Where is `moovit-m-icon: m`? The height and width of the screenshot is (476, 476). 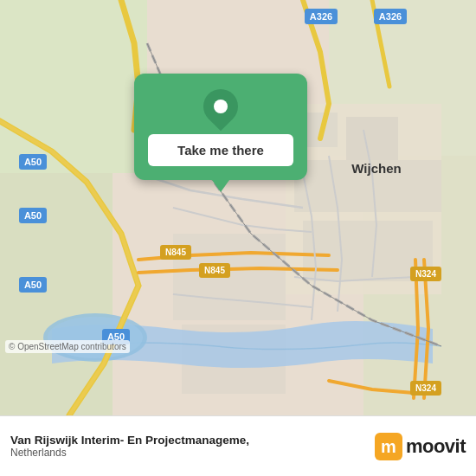
moovit-m-icon: m is located at coordinates (389, 447).